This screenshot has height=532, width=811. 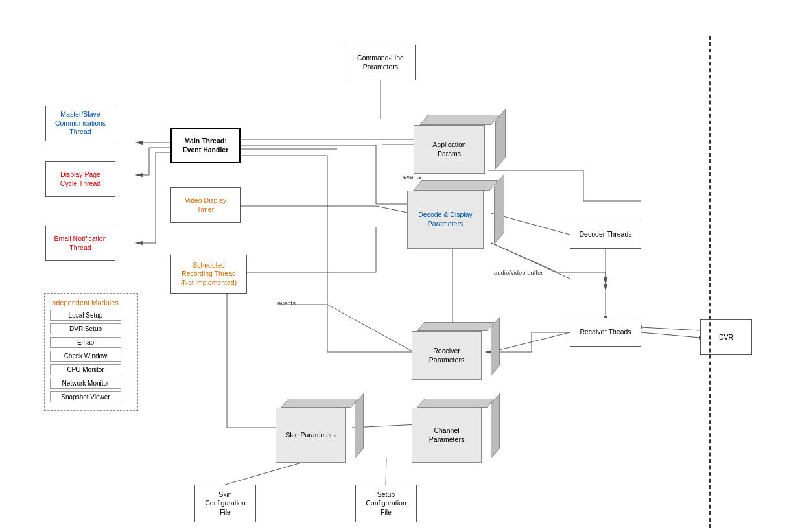 I want to click on display-page-box: Display Page Cycle Thread, so click(x=80, y=179).